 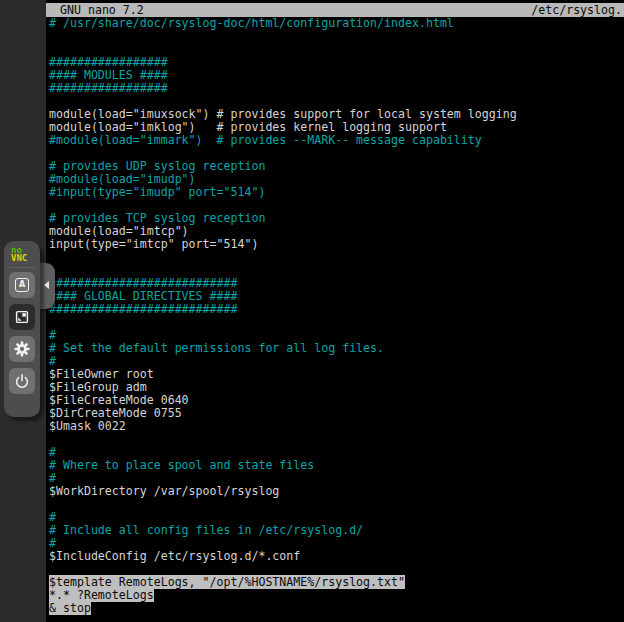 I want to click on disconnect-button, so click(x=22, y=381).